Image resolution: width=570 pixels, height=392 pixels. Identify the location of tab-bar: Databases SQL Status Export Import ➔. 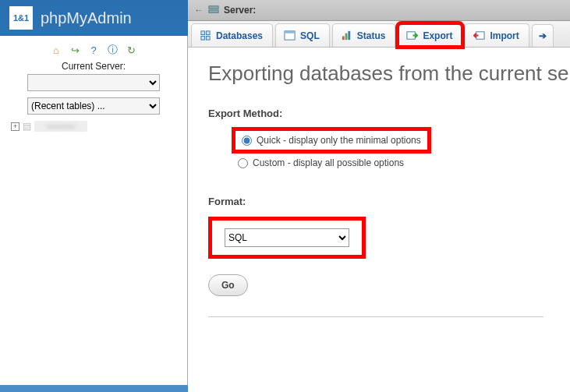
(379, 34).